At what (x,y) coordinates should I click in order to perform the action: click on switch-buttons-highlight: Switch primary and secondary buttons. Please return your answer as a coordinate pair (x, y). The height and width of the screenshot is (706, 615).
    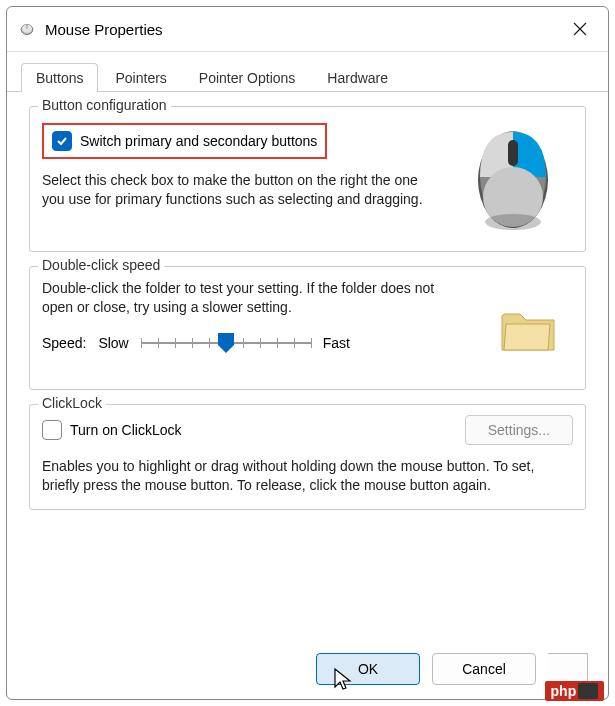
    Looking at the image, I should click on (184, 141).